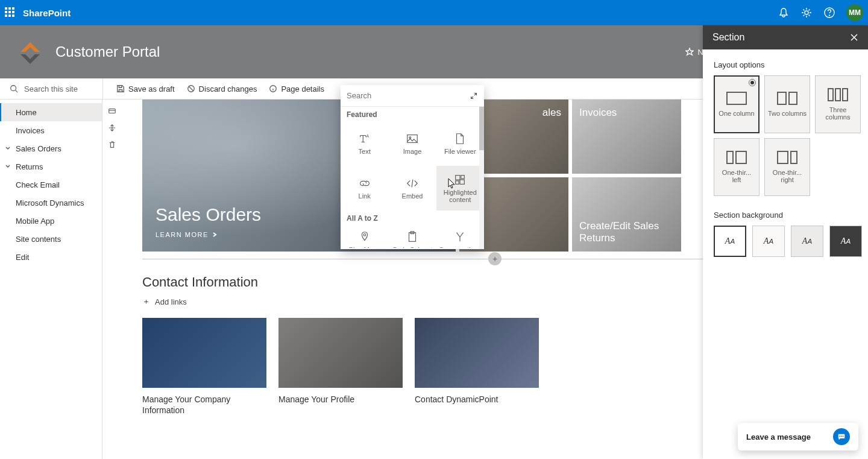 The height and width of the screenshot is (459, 868). What do you see at coordinates (785, 215) in the screenshot?
I see `section-background-label: Section background` at bounding box center [785, 215].